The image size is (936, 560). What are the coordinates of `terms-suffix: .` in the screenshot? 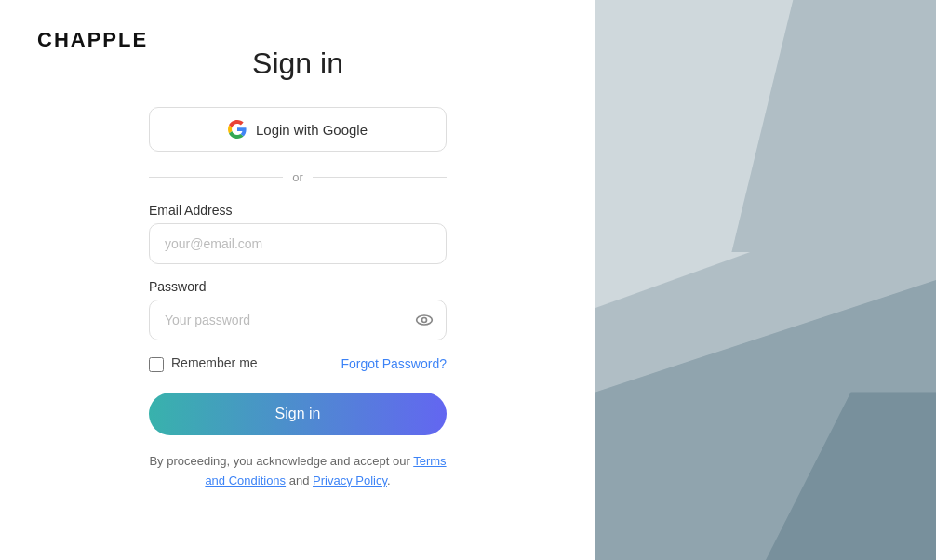 It's located at (389, 480).